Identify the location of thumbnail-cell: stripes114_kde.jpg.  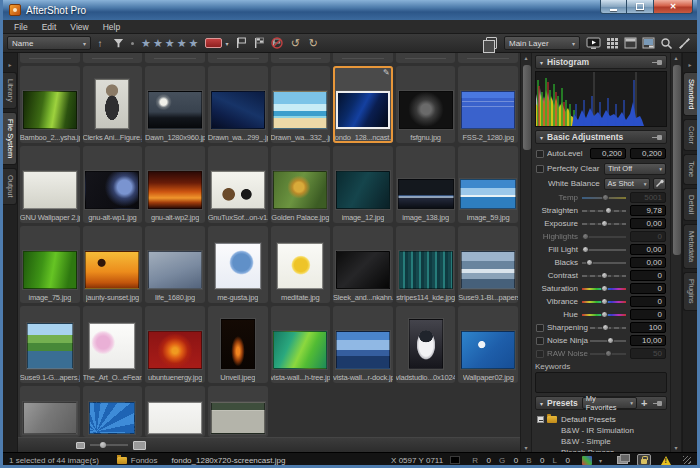
(426, 264).